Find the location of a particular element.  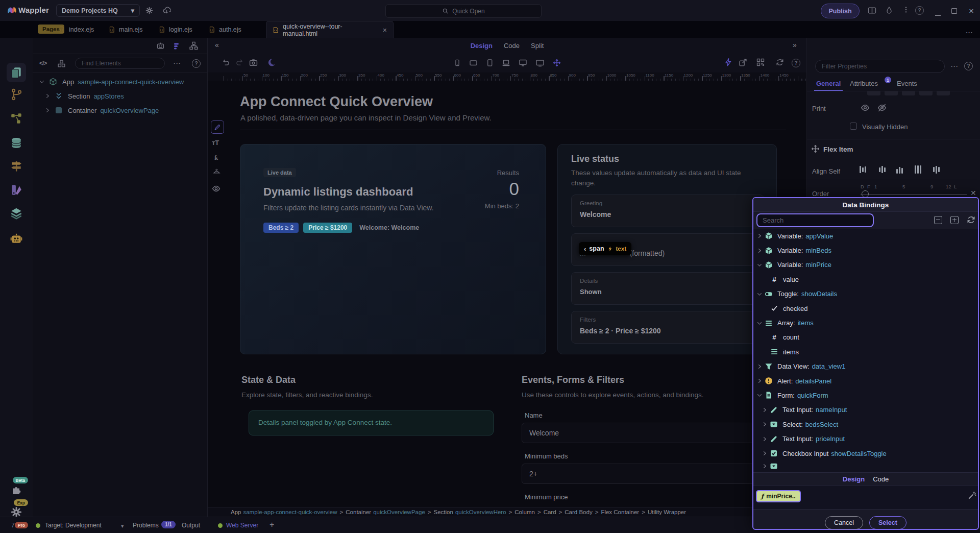

align-self-end-button is located at coordinates (899, 169).